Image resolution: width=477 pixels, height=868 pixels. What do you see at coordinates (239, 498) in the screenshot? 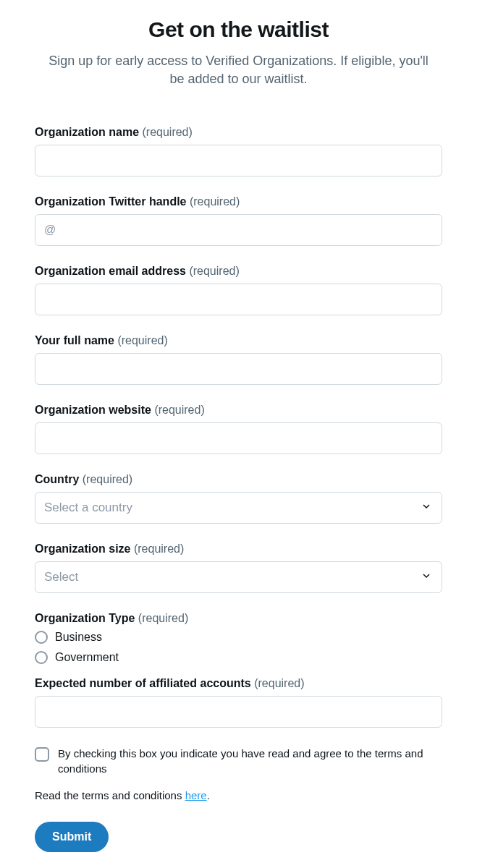
I see `field-country: Country (required) Select a country` at bounding box center [239, 498].